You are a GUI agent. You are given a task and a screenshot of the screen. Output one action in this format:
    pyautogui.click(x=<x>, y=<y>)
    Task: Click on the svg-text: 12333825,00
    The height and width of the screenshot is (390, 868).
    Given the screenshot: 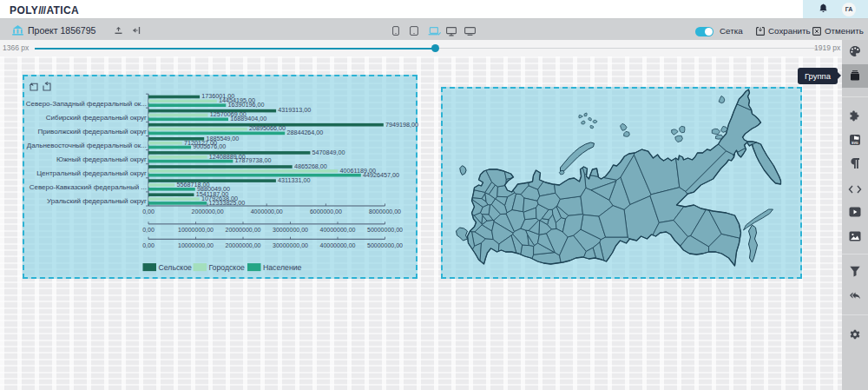 What is the action you would take?
    pyautogui.click(x=227, y=202)
    